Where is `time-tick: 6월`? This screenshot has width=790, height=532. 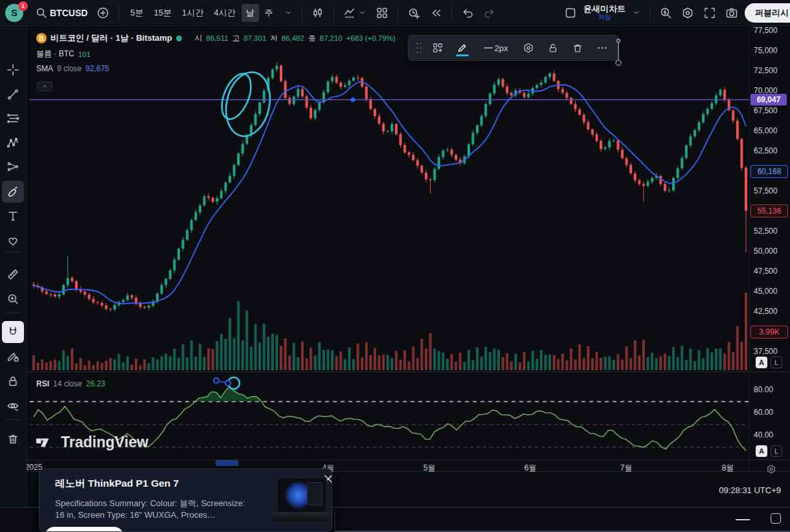 time-tick: 6월 is located at coordinates (531, 469).